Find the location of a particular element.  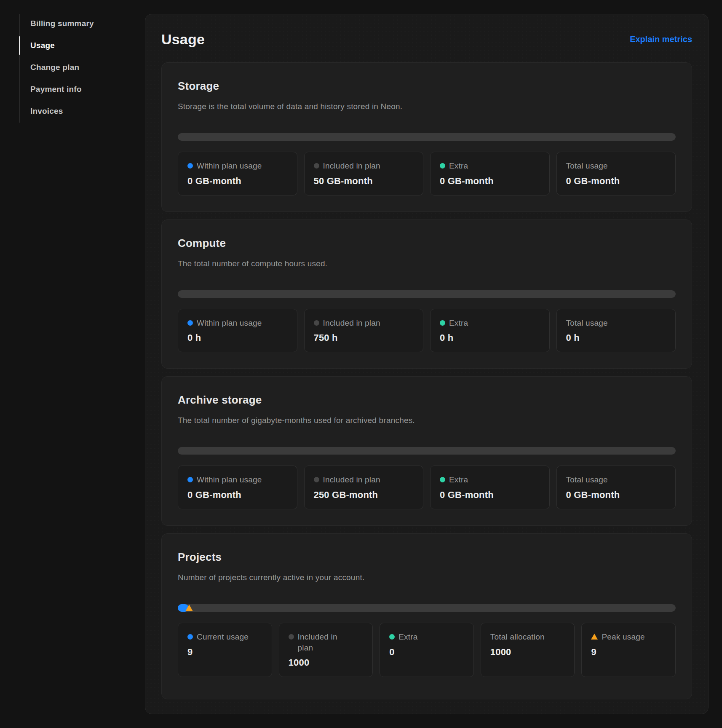

active-tab-indicator is located at coordinates (19, 46).